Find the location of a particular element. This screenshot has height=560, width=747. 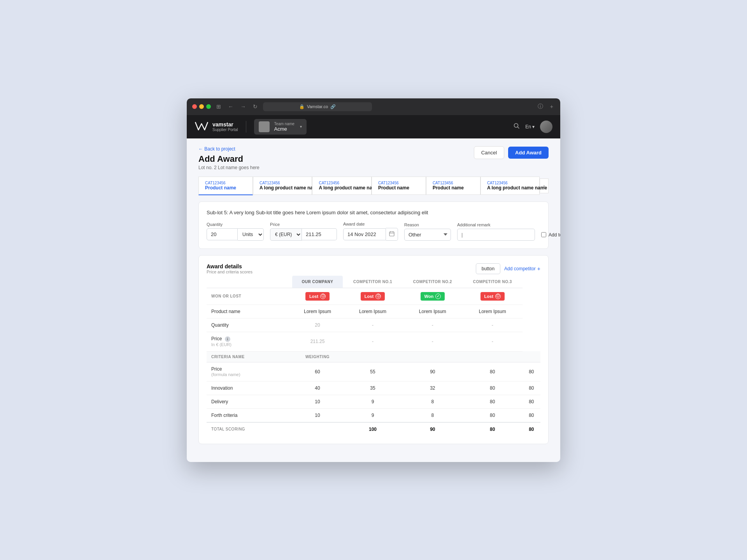

tab-cat-id-5: CAT123456 is located at coordinates (510, 183).